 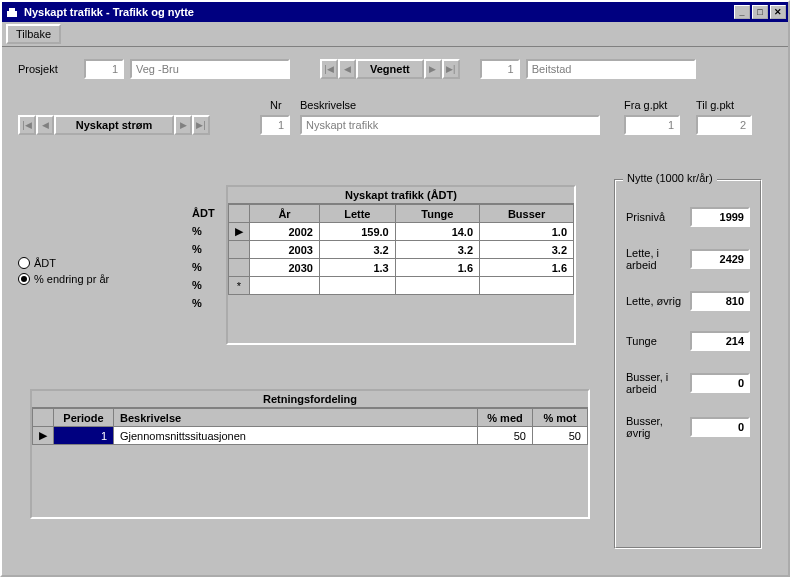 I want to click on vegnett-last-icon: ▶|, so click(x=451, y=69).